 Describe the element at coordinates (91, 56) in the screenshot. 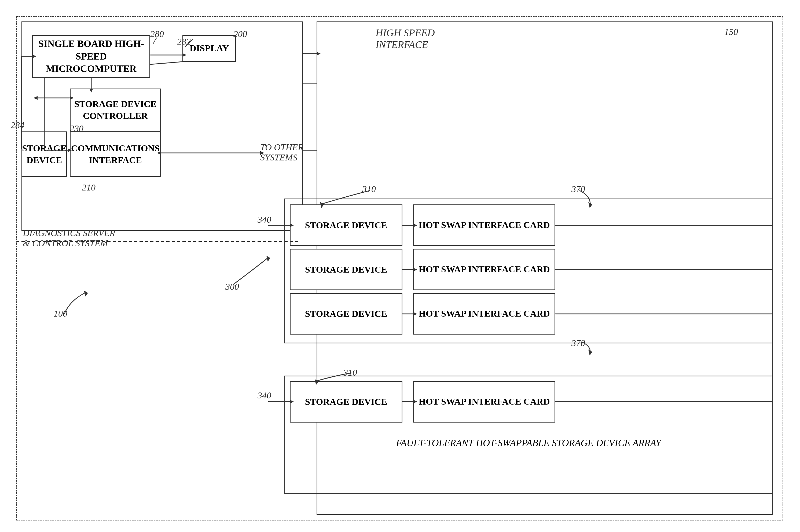

I see `sbhsm-box: SINGLE BOARD HIGH-SPEED MICROCOMPUTER` at that location.